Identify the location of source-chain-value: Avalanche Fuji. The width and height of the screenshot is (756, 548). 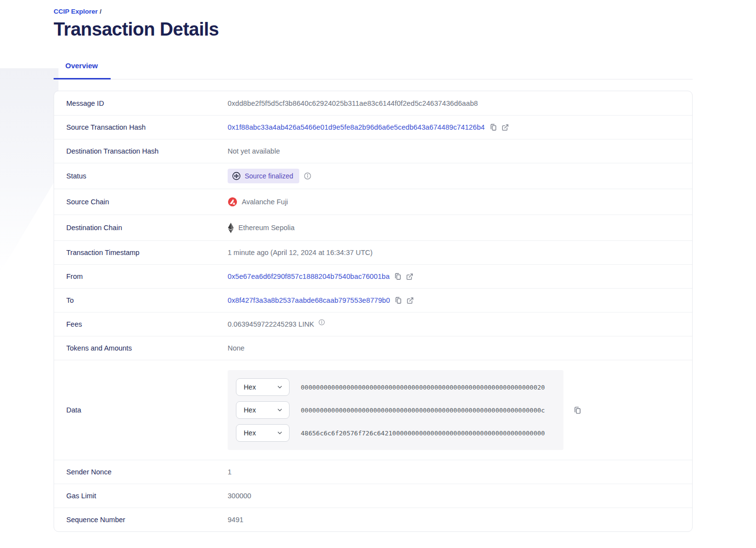
(258, 202).